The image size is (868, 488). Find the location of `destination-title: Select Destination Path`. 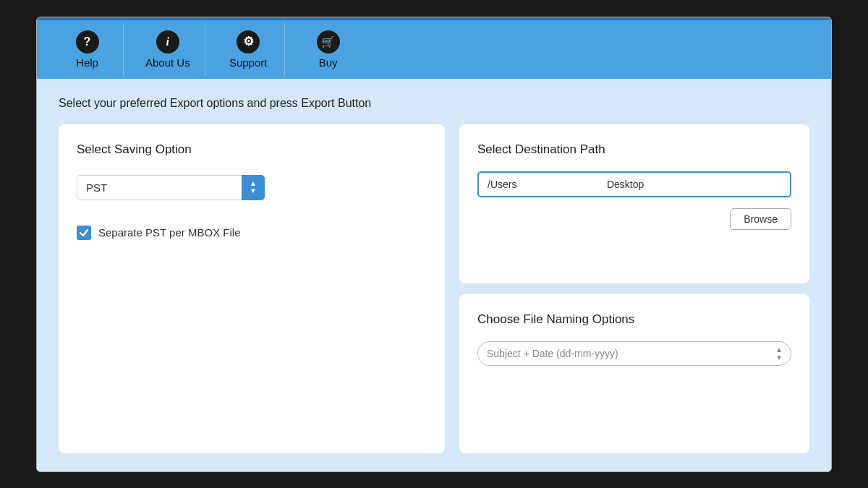

destination-title: Select Destination Path is located at coordinates (634, 150).